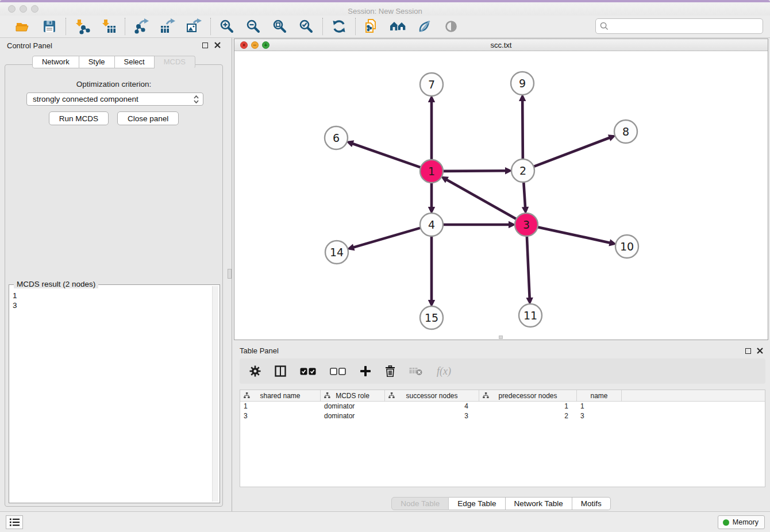 The height and width of the screenshot is (532, 770). What do you see at coordinates (592, 503) in the screenshot?
I see `tab-motifs: Motifs` at bounding box center [592, 503].